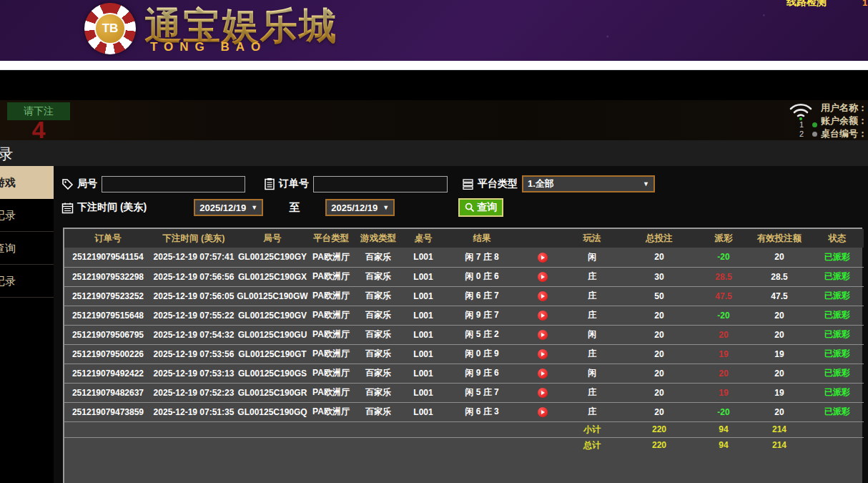 The height and width of the screenshot is (483, 868). Describe the element at coordinates (779, 238) in the screenshot. I see `column-header: 有效投注额` at that location.